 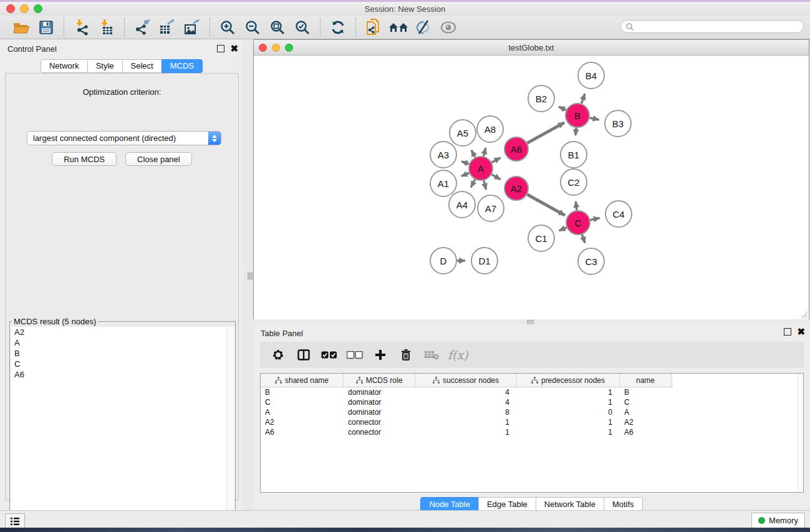 What do you see at coordinates (221, 49) in the screenshot?
I see `float-panel-icon` at bounding box center [221, 49].